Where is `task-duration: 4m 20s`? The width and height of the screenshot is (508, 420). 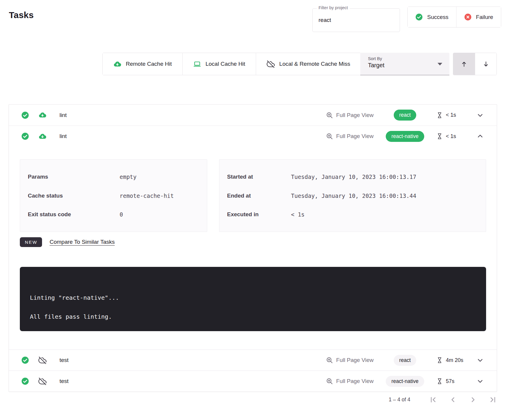
task-duration: 4m 20s is located at coordinates (455, 360).